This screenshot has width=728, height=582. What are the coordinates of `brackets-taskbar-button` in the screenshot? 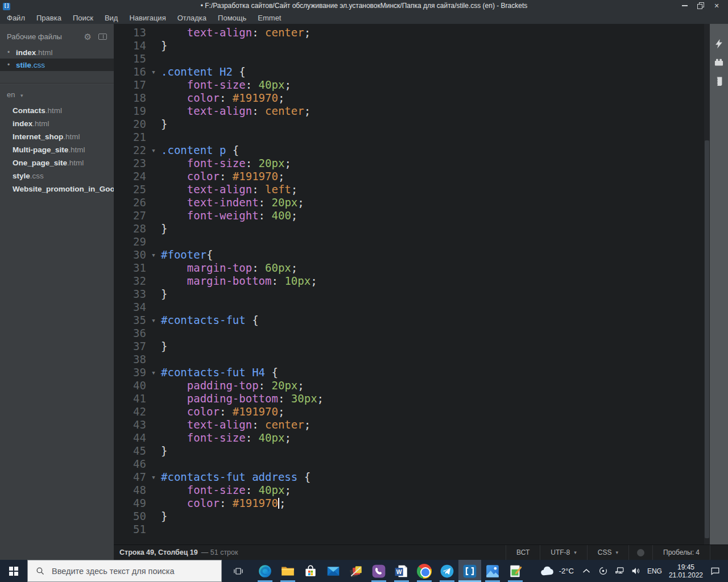 It's located at (470, 571).